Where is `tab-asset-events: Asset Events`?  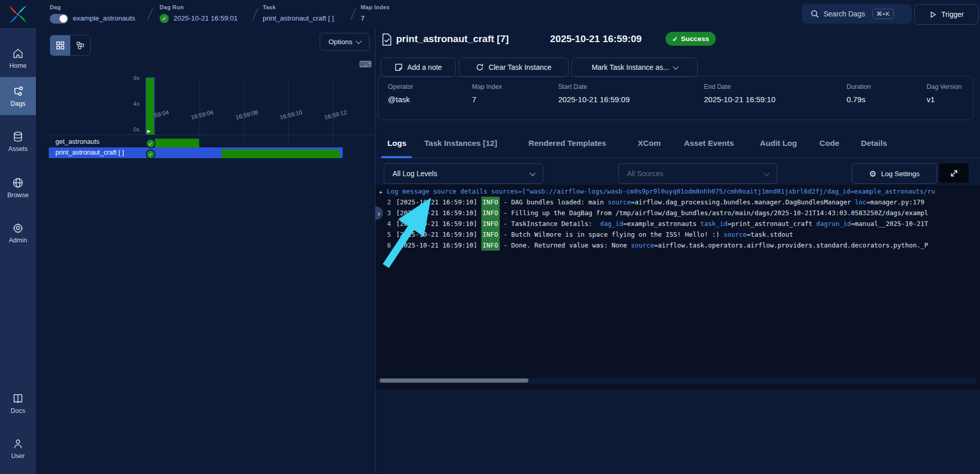
tab-asset-events: Asset Events is located at coordinates (709, 143).